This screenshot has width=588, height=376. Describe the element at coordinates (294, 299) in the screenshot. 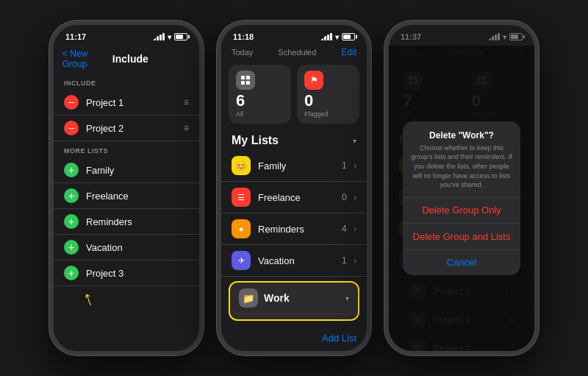

I see `work-group-header-2: 📁 Work ▾` at that location.